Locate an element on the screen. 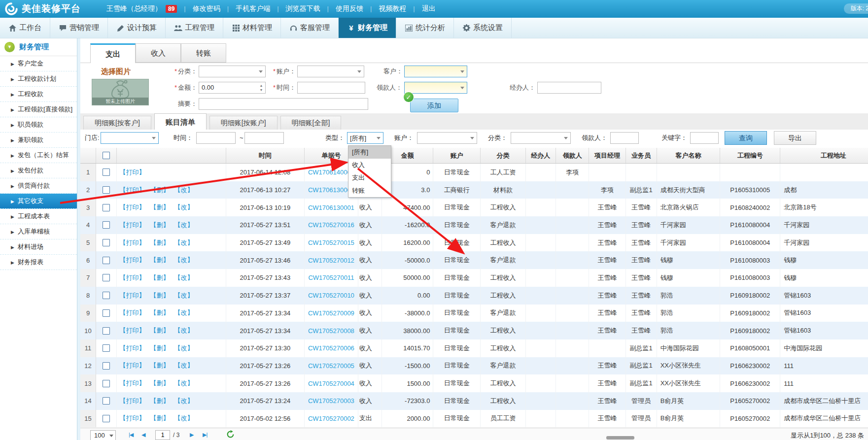 This screenshot has width=868, height=440. nav-tab-工程管理: 工程管理 is located at coordinates (194, 28).